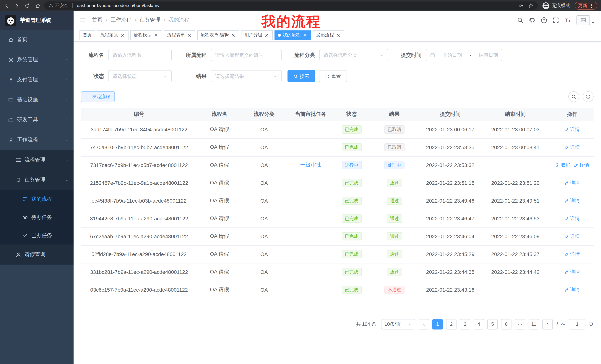 Image resolution: width=601 pixels, height=364 pixels. I want to click on tab-process-form: 流程表单, so click(180, 35).